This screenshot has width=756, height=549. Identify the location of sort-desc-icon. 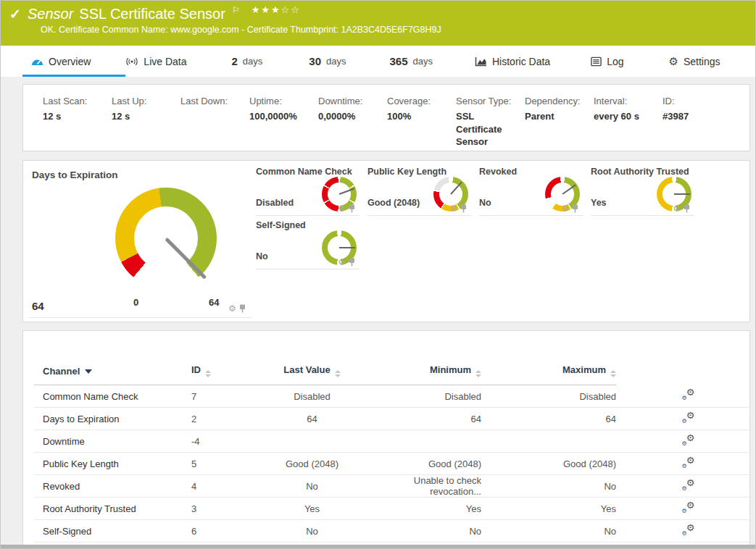
(88, 372).